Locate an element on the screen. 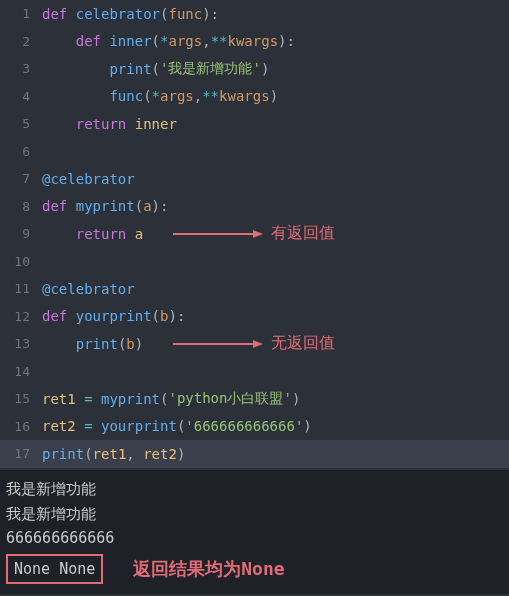 This screenshot has width=509, height=596. code-content: def inner(*args,**kwargs): is located at coordinates (168, 41).